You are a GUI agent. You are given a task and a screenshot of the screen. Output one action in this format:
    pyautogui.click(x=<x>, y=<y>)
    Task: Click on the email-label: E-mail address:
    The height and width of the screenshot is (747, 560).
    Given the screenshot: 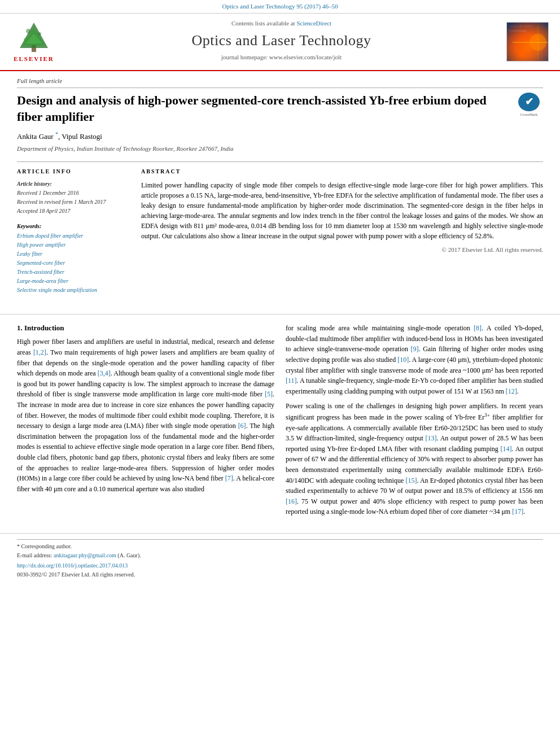 What is the action you would take?
    pyautogui.click(x=34, y=556)
    